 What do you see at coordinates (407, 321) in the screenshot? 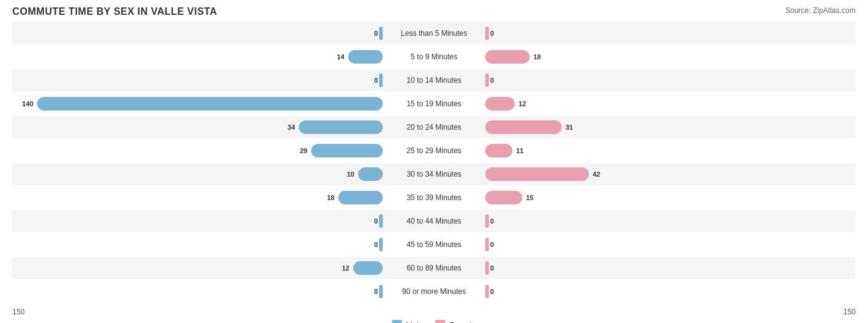
I see `legend-male: Male` at bounding box center [407, 321].